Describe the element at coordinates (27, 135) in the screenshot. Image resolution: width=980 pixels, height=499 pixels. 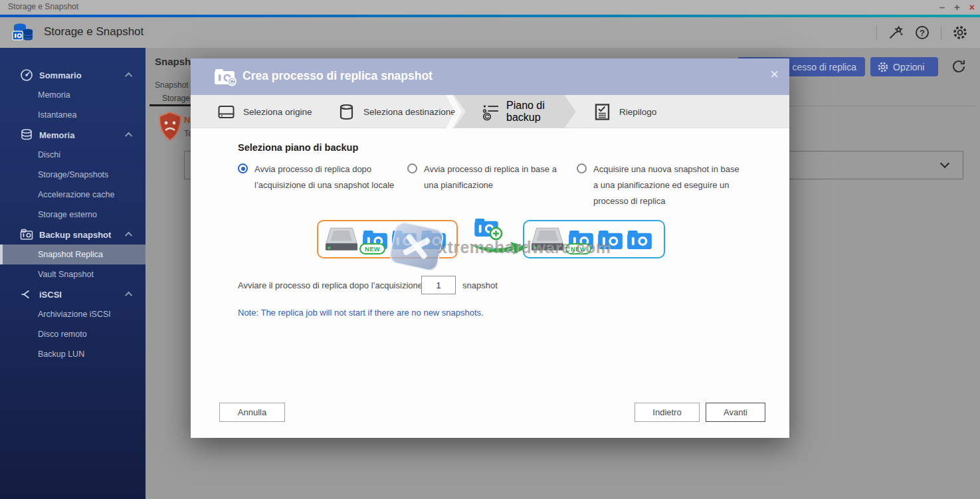
I see `storage-stack-icon` at that location.